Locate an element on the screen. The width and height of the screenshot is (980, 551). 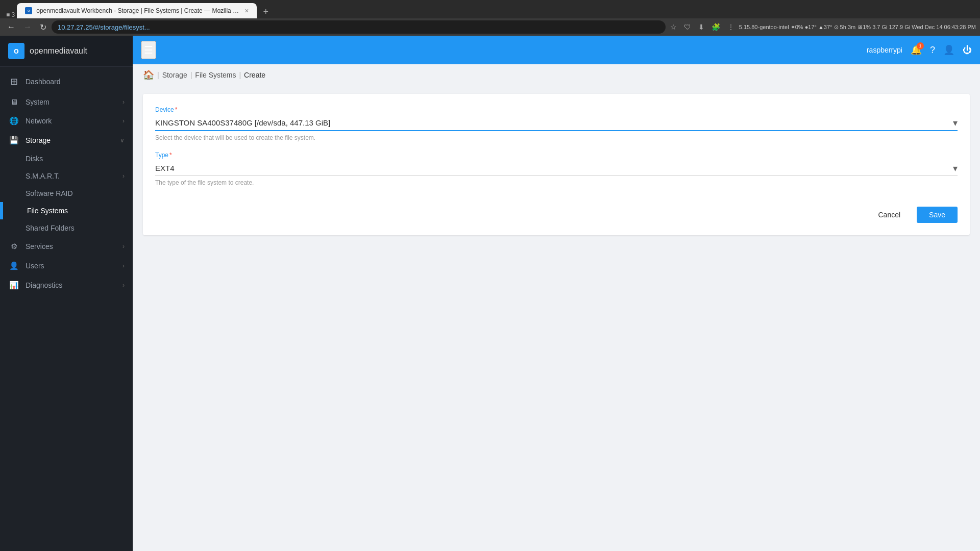
breadcrumb-current-page: Create is located at coordinates (255, 75).